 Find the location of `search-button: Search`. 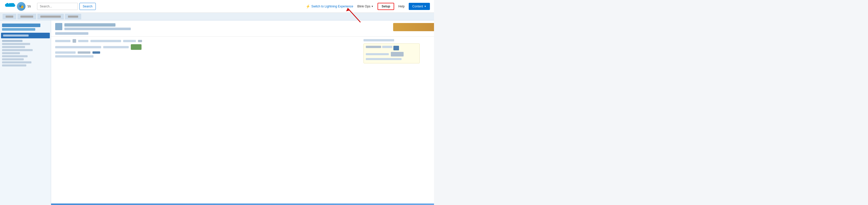

search-button: Search is located at coordinates (88, 6).